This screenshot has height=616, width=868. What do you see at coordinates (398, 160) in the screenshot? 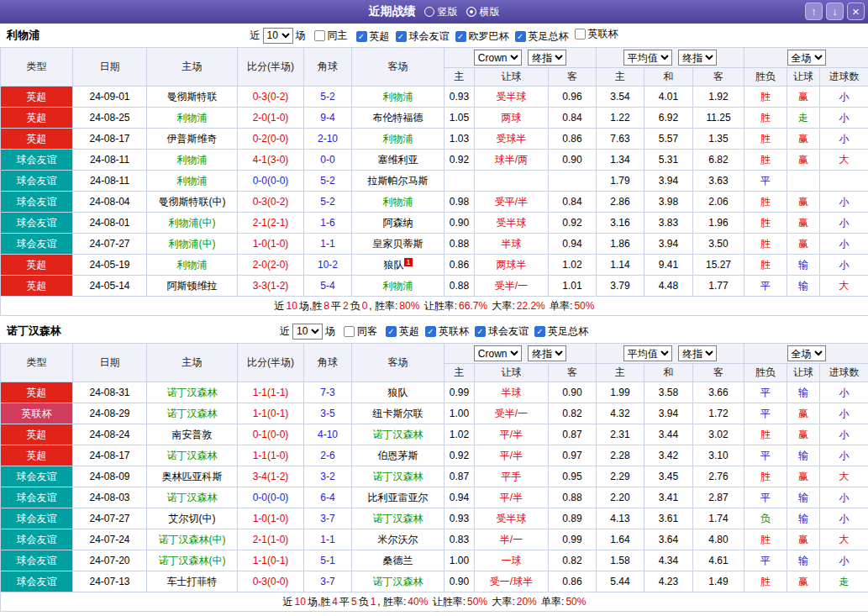
I see `away-team: 塞维利亚` at bounding box center [398, 160].